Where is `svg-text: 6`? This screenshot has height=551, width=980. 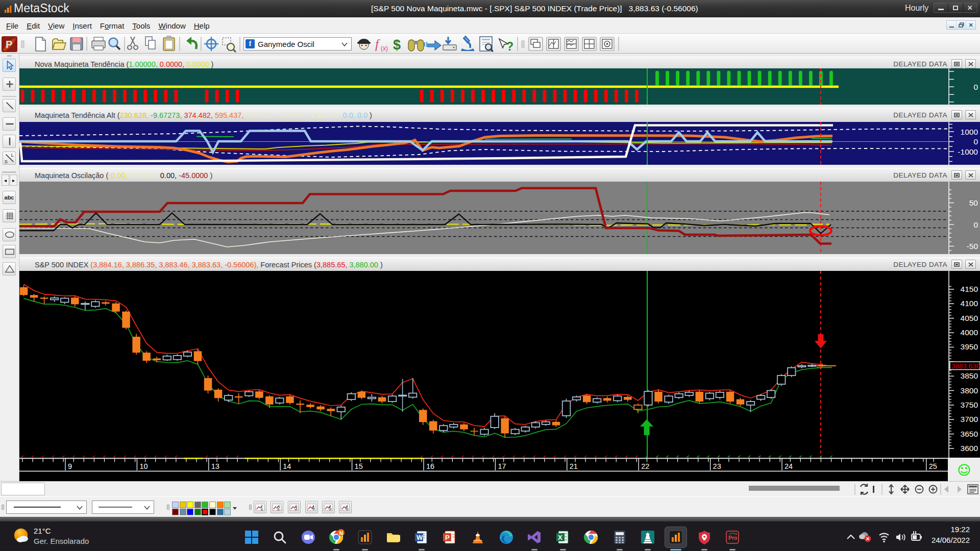
svg-text: 6 is located at coordinates (347, 508).